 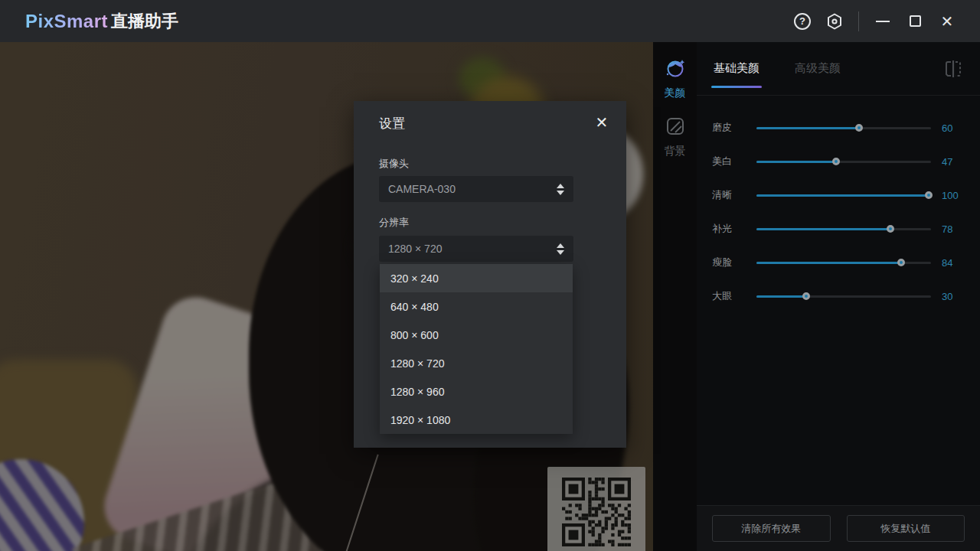 I want to click on modal-title: 设置, so click(x=392, y=124).